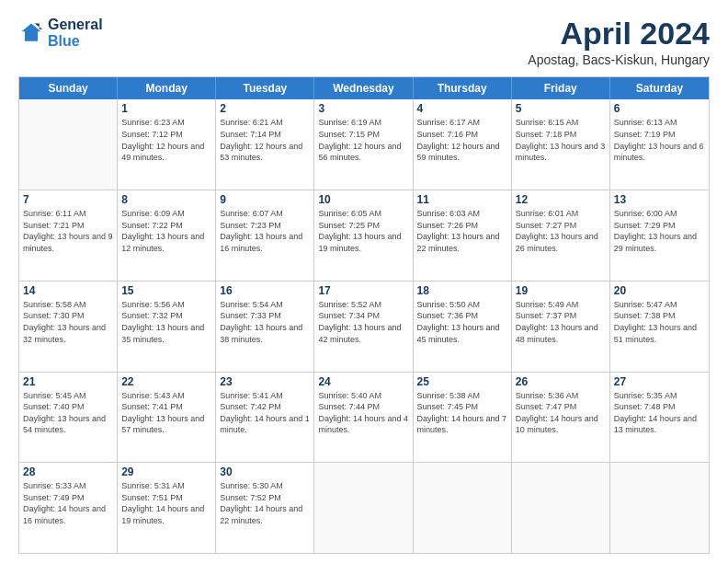 The image size is (728, 563). Describe the element at coordinates (167, 327) in the screenshot. I see `calendar-day: 15Sunrise: 5:56 AMSunset: 7:32 PMDayligh…` at that location.